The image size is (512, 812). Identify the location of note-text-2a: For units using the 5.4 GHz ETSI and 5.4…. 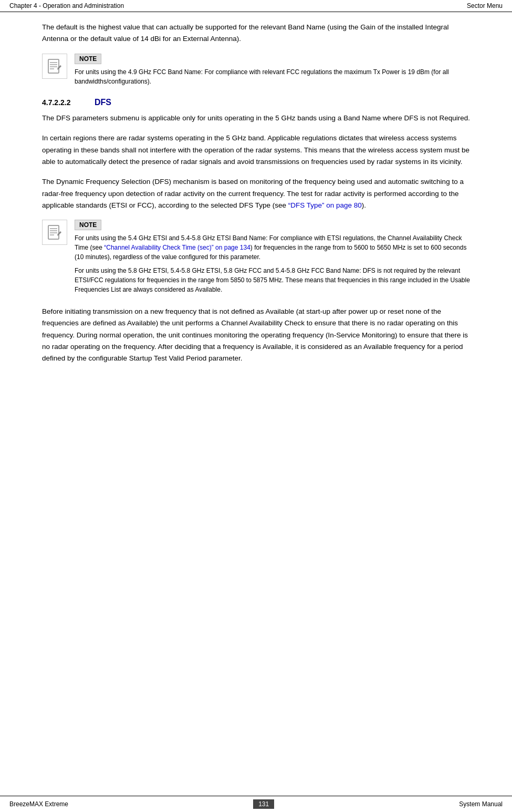
(272, 248).